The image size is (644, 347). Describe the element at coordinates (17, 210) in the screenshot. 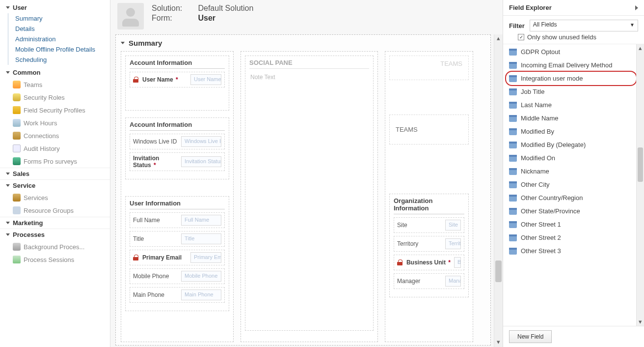

I see `ic-resgrp-icon` at that location.